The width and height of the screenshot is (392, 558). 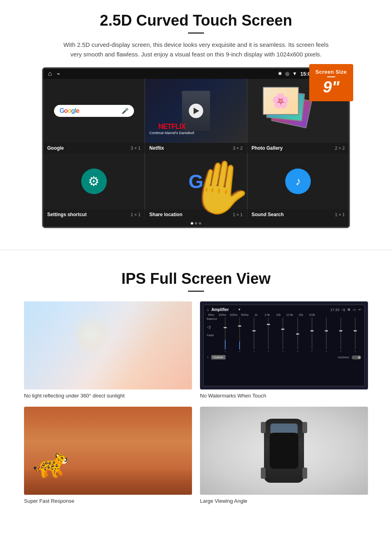 I want to click on google-search-bar: Google 🎤, so click(x=94, y=111).